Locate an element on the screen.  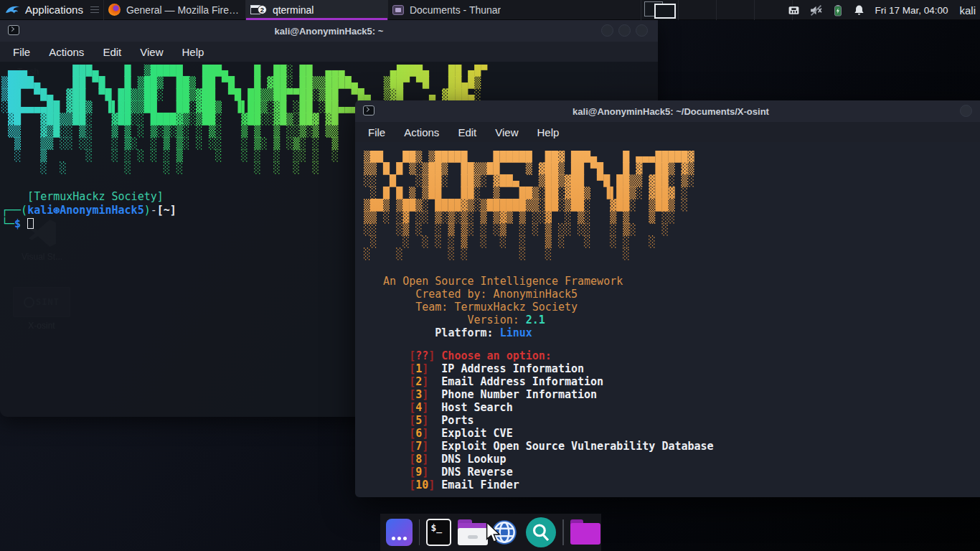
titlebar-back: kali@AnonyminHack5: ~ is located at coordinates (329, 31).